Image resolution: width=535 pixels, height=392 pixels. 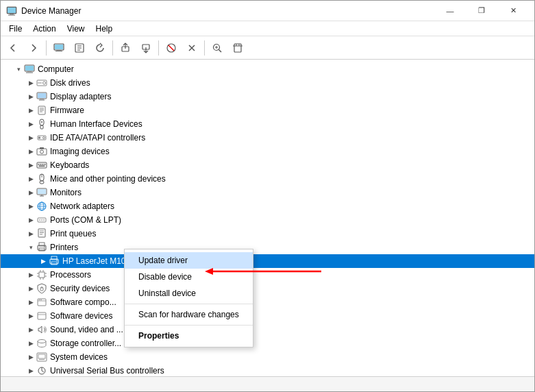 I want to click on expand-imaging: ▶, so click(x=31, y=151).